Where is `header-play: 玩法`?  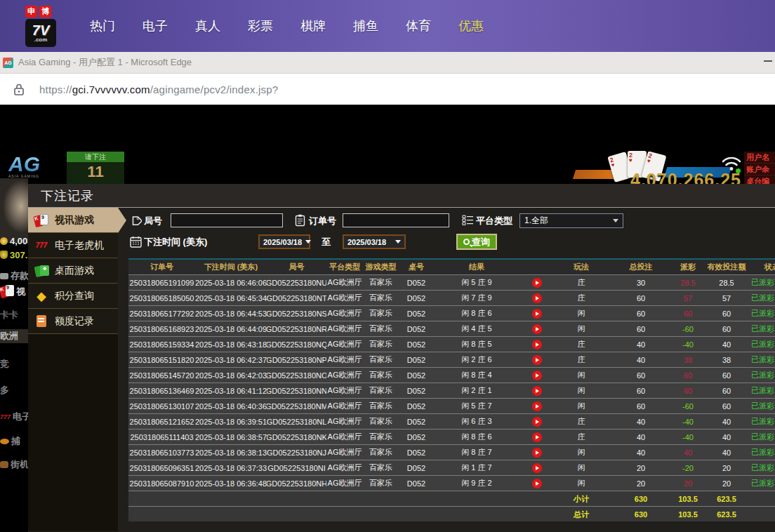 header-play: 玩法 is located at coordinates (581, 267).